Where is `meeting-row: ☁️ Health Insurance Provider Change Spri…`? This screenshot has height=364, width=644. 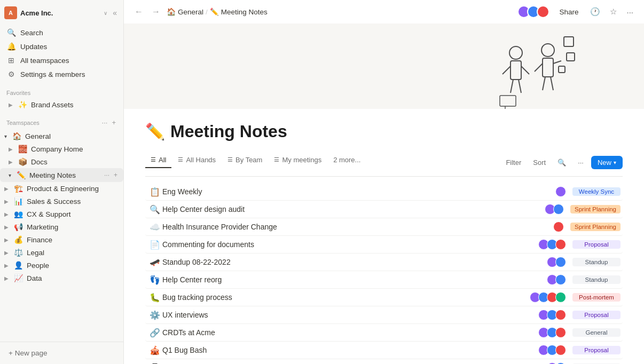 meeting-row: ☁️ Health Insurance Provider Change Spri… is located at coordinates (384, 227).